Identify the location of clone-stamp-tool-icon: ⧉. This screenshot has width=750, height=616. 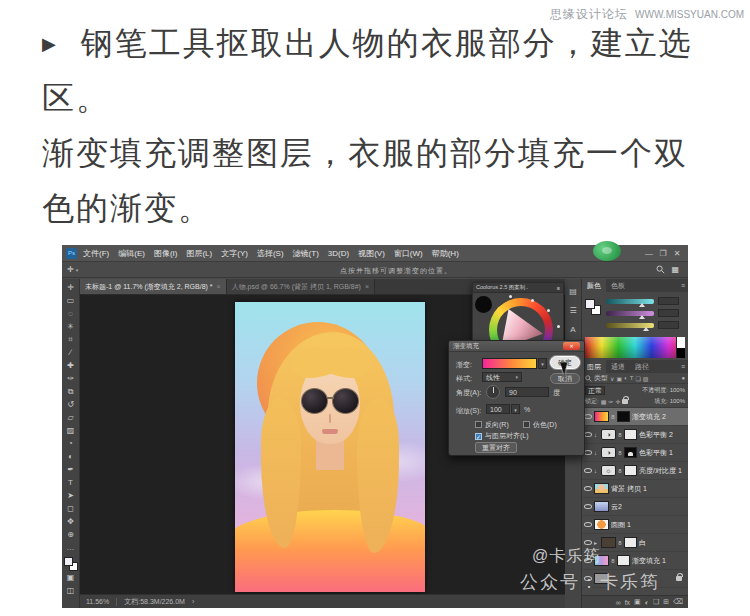
(71, 392).